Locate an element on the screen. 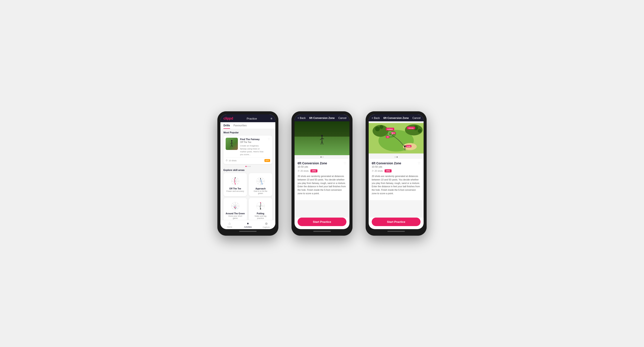 This screenshot has width=644, height=347. phone2-header: < Back 6ft Conversion Zone Cancel is located at coordinates (322, 118).